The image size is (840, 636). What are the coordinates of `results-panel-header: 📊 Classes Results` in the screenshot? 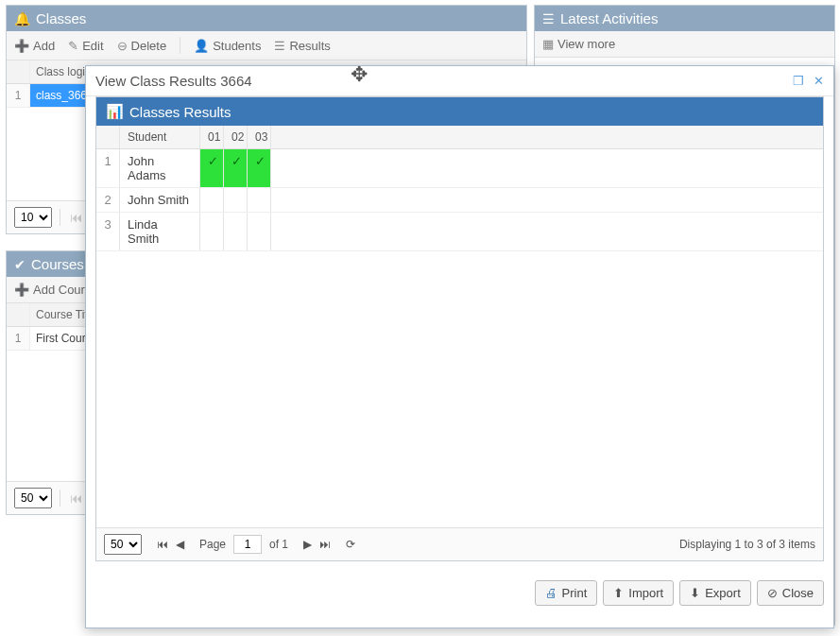 It's located at (459, 112).